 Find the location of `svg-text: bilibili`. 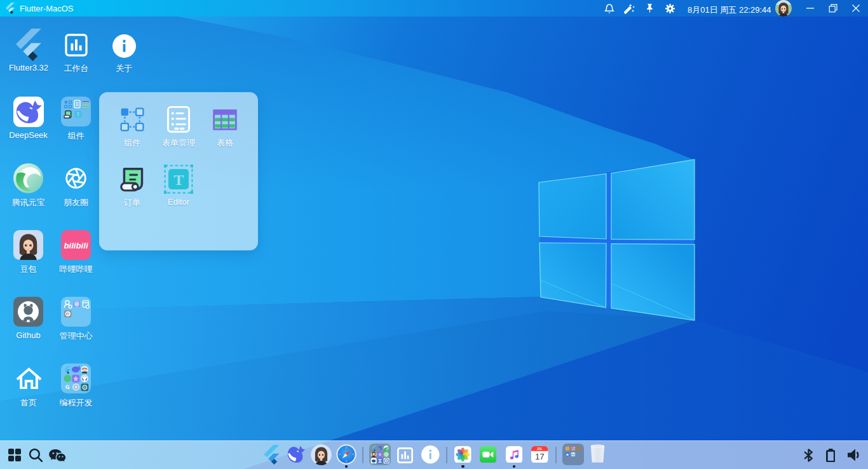

svg-text: bilibili is located at coordinates (76, 245).